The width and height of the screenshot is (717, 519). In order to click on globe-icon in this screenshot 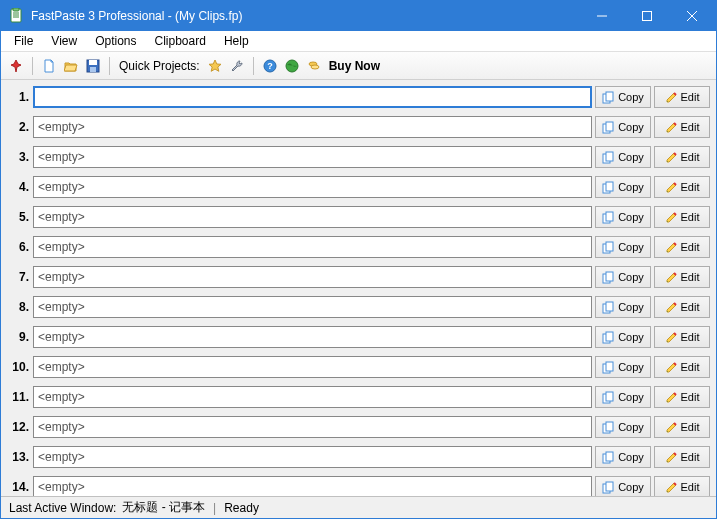, I will do `click(292, 66)`.